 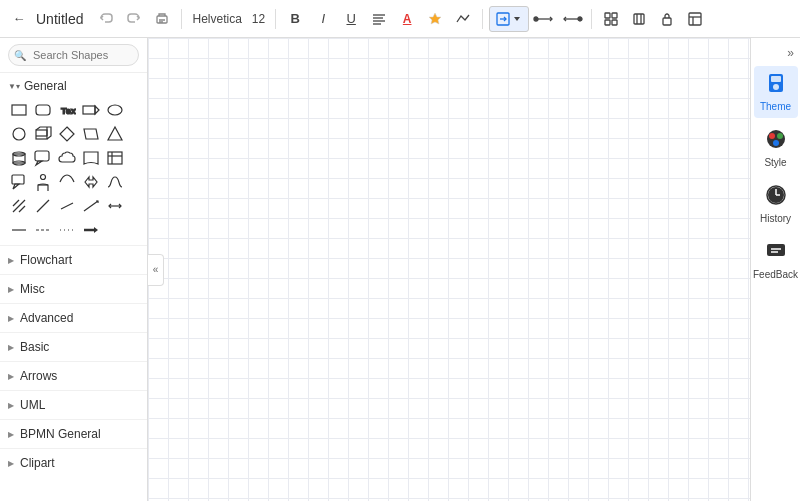 I want to click on category-bpmn: ▶ BPMN General, so click(x=74, y=434).